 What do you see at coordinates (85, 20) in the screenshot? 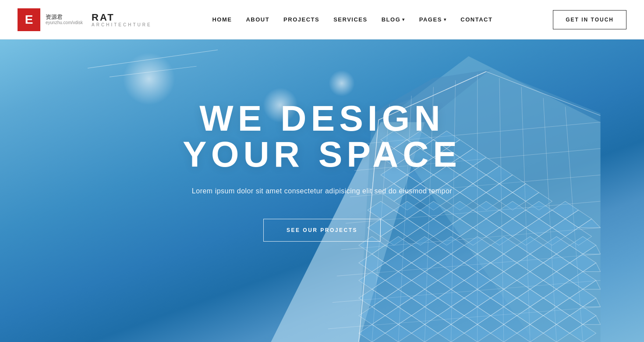
I see `logo: E 资源君 eyunzhu.com/vdisk RAT ARCHITECHTUR…` at bounding box center [85, 20].